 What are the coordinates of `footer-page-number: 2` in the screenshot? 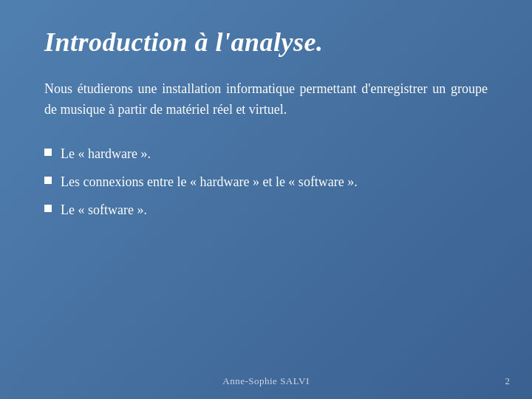 It's located at (508, 381).